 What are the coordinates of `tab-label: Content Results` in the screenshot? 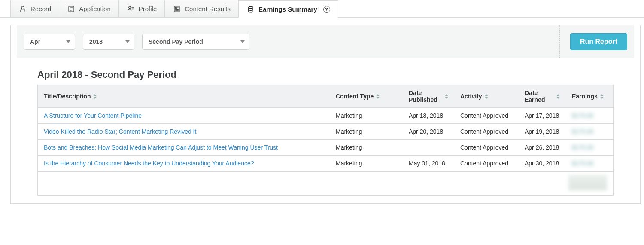 It's located at (208, 9).